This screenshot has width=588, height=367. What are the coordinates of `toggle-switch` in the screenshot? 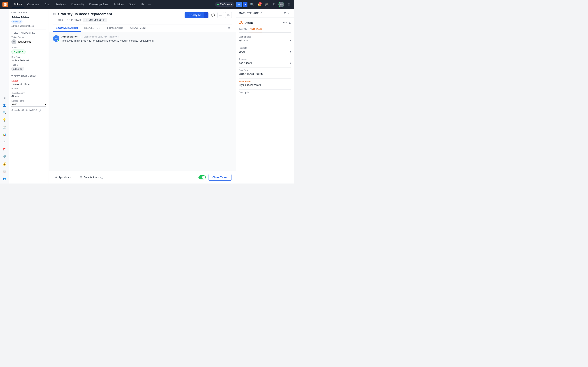 It's located at (202, 177).